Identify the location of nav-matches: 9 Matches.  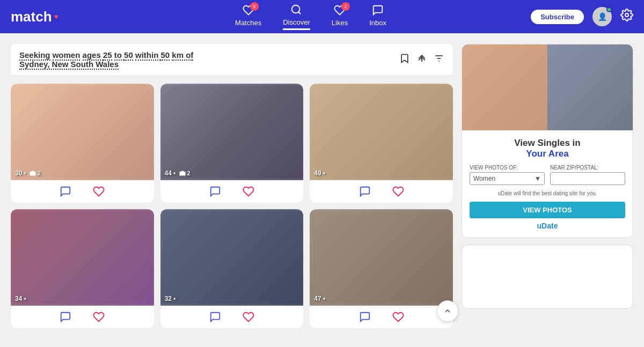
(248, 17).